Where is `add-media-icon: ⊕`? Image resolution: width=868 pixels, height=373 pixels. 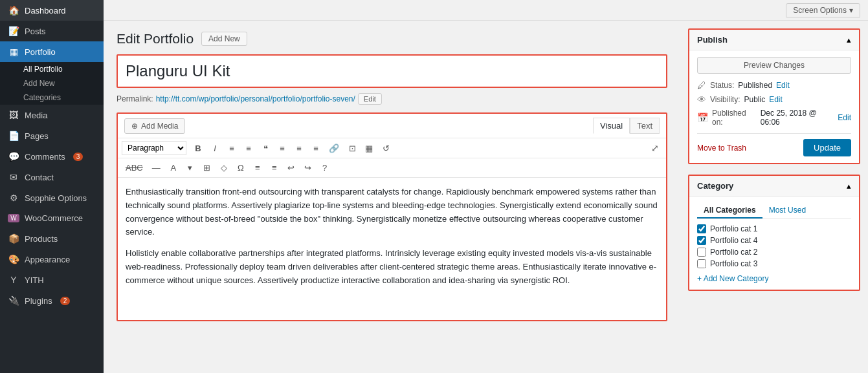
add-media-icon: ⊕ is located at coordinates (135, 126).